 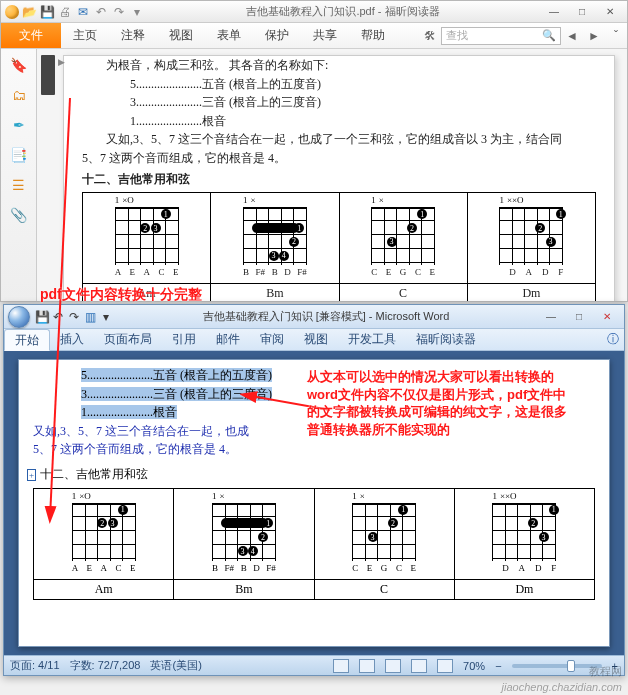 What do you see at coordinates (314, 340) in the screenshot?
I see `word-ribbon: 开始 插入 页面布局 引用 邮件 审阅 视图 开发工具 福昕阅读器 ⓘ` at bounding box center [314, 340].